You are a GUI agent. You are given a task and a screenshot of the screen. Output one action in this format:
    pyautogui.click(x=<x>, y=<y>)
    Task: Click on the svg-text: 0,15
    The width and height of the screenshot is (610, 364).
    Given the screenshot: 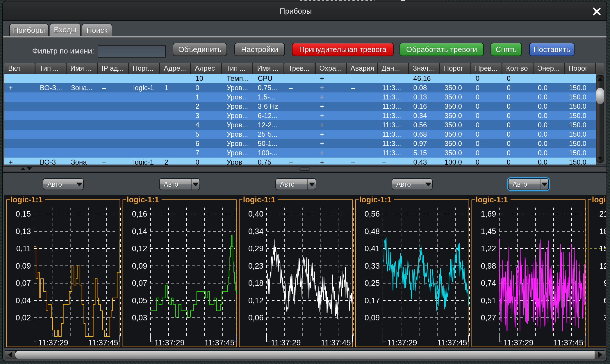 What is the action you would take?
    pyautogui.click(x=23, y=214)
    